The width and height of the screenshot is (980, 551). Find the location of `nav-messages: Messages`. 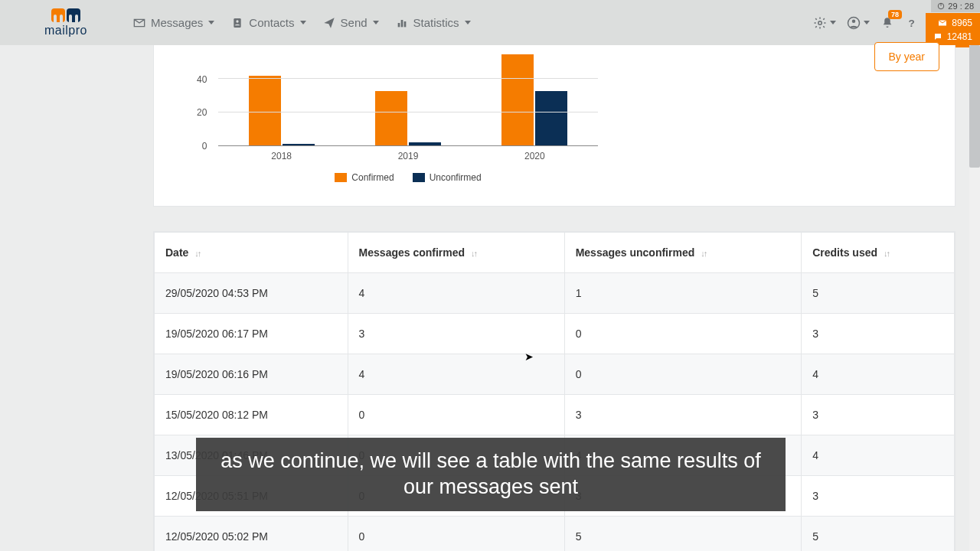

nav-messages: Messages is located at coordinates (174, 23).